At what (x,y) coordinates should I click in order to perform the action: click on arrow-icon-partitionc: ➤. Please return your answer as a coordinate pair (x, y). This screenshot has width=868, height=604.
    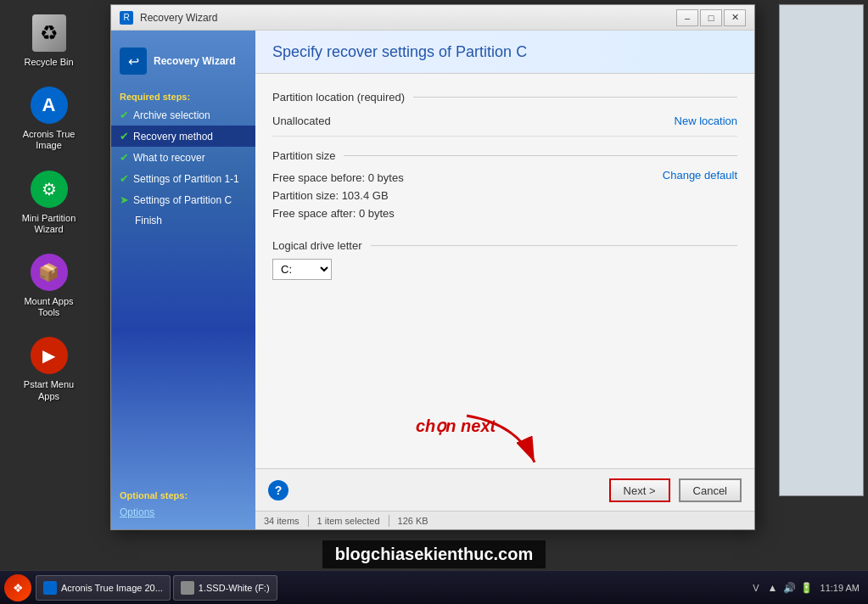
    Looking at the image, I should click on (124, 200).